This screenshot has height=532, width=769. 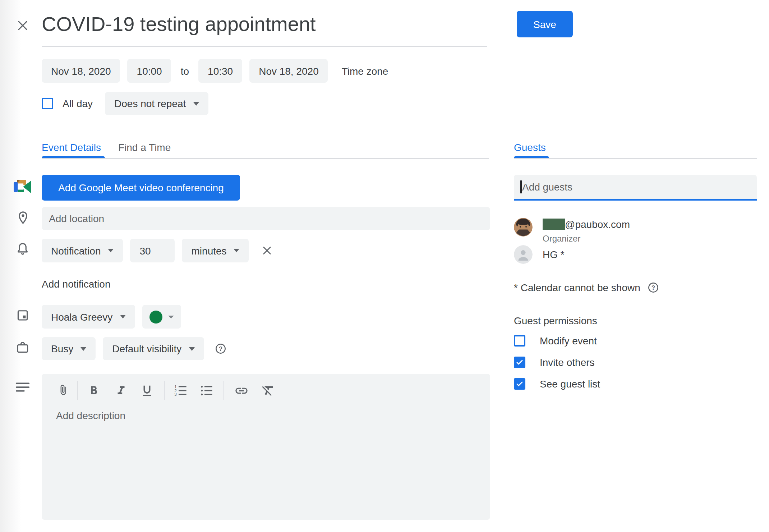 I want to click on see-guest-list-checkbox, so click(x=520, y=384).